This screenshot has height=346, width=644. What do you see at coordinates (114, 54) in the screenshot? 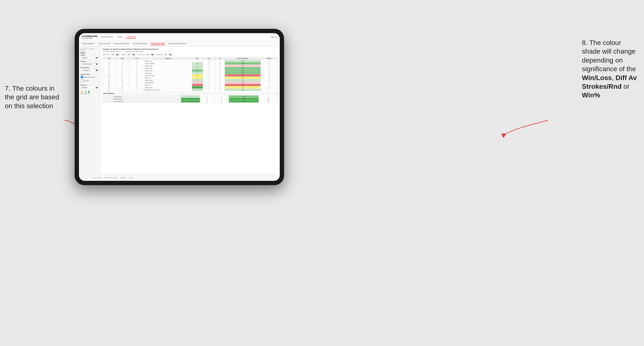
I see `filter-opponents-select: (All)` at bounding box center [114, 54].